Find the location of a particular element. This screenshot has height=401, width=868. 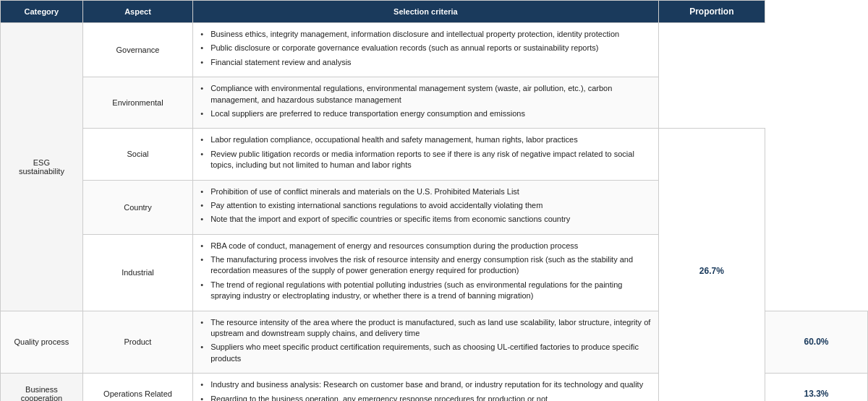

criteria-item: The manufacturing process involves the r… is located at coordinates (425, 266).